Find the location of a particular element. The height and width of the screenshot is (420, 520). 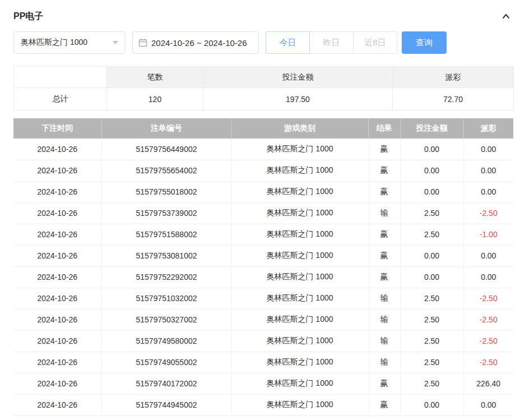

table-cell: 226.40 is located at coordinates (489, 384).